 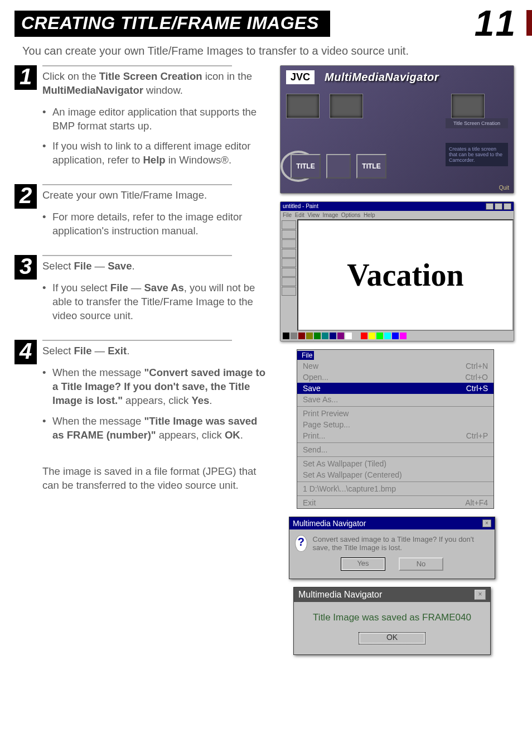 What do you see at coordinates (395, 464) in the screenshot?
I see `file-menu-item: Set As Wallpaper (Tiled)` at bounding box center [395, 464].